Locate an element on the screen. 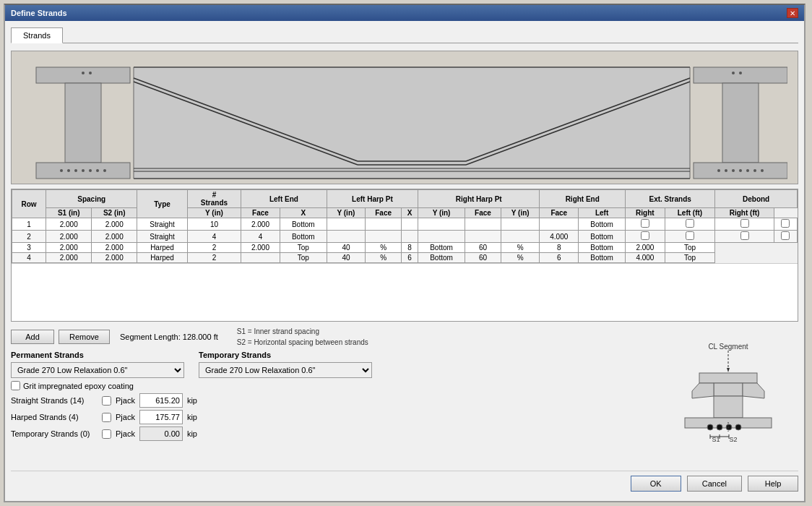  col-ext-left: Left is located at coordinates (602, 213).